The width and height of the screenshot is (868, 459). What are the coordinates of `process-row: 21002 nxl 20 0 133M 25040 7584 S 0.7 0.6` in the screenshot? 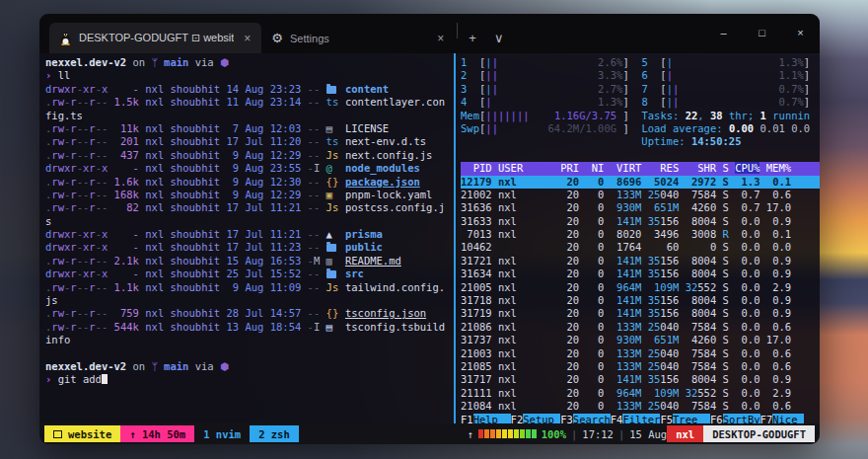 It's located at (640, 195).